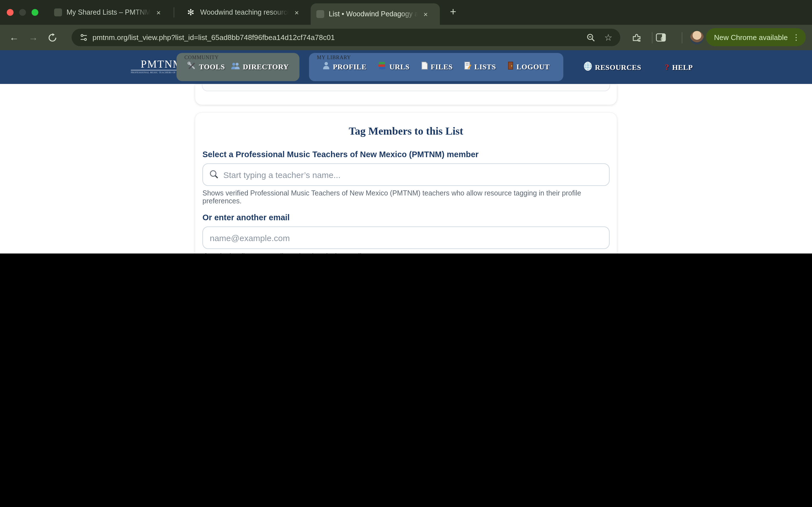  What do you see at coordinates (399, 67) in the screenshot?
I see `nav-item-label: URLS` at bounding box center [399, 67].